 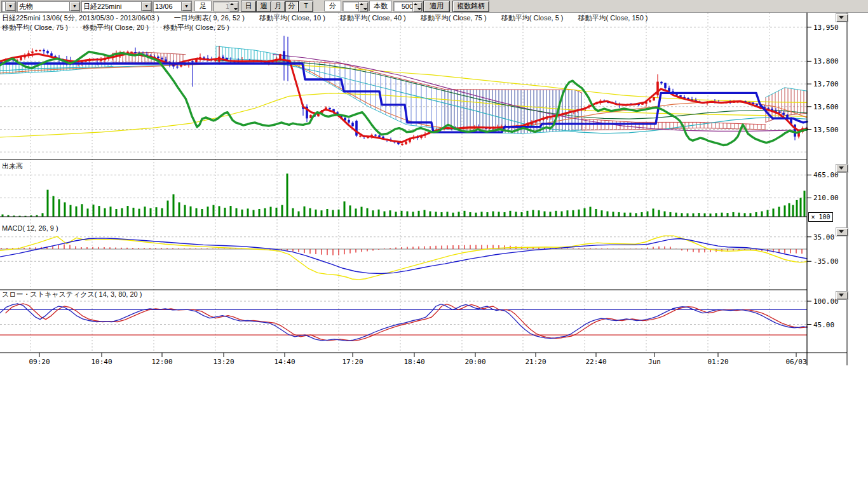 What do you see at coordinates (824, 238) in the screenshot?
I see `svg-text: 35.00` at bounding box center [824, 238].